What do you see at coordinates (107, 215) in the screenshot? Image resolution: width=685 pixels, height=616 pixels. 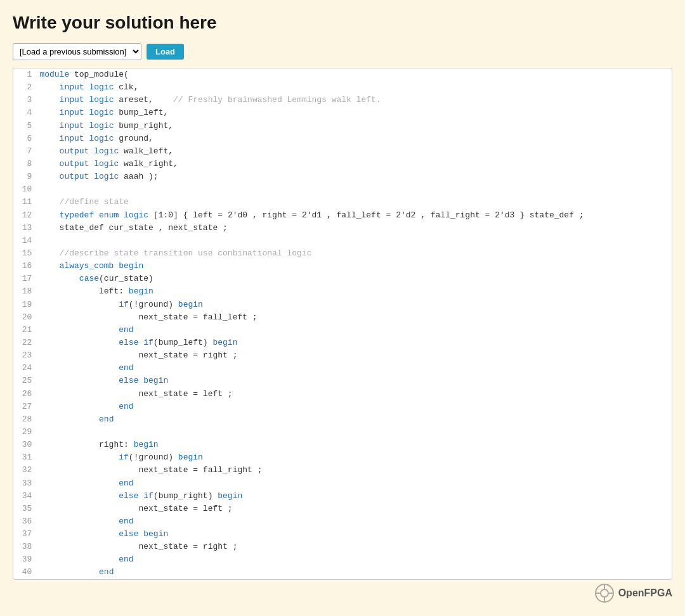 I see `kw-token: enum` at bounding box center [107, 215].